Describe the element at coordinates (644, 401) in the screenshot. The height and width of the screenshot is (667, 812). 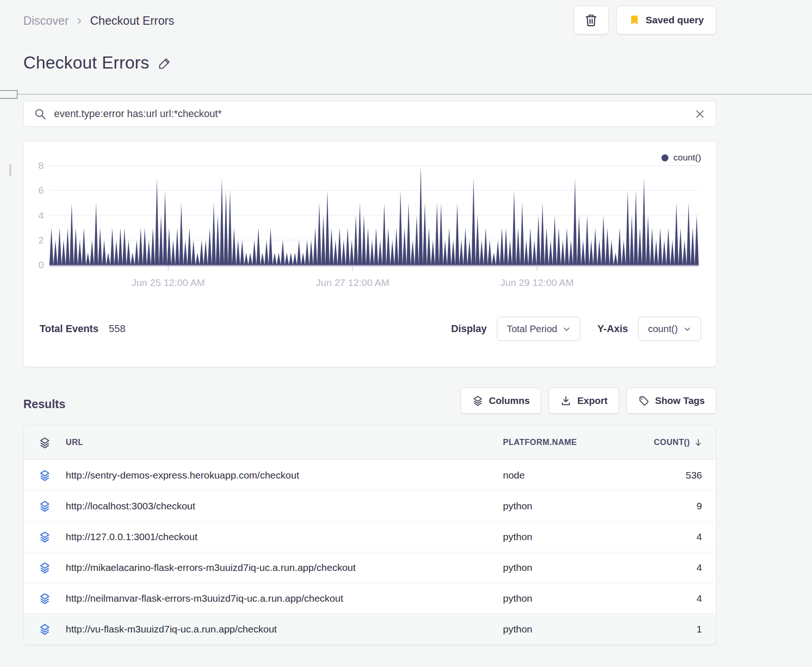
I see `tag-icon` at that location.